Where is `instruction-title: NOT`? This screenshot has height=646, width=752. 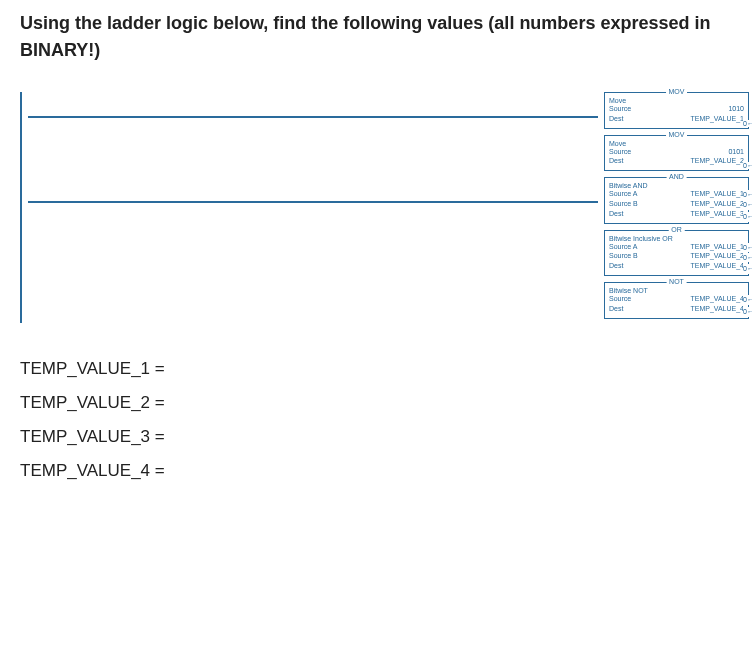 instruction-title: NOT is located at coordinates (676, 282).